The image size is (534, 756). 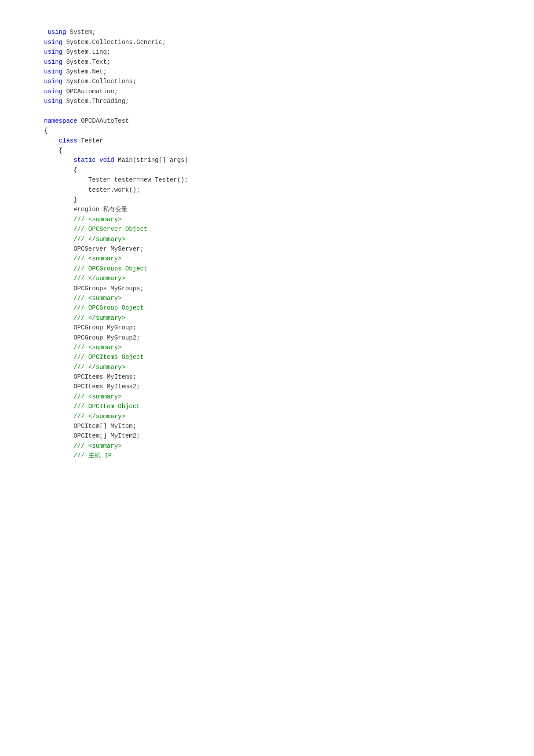 What do you see at coordinates (103, 121) in the screenshot?
I see `code-token: OPCDAAutoTest` at bounding box center [103, 121].